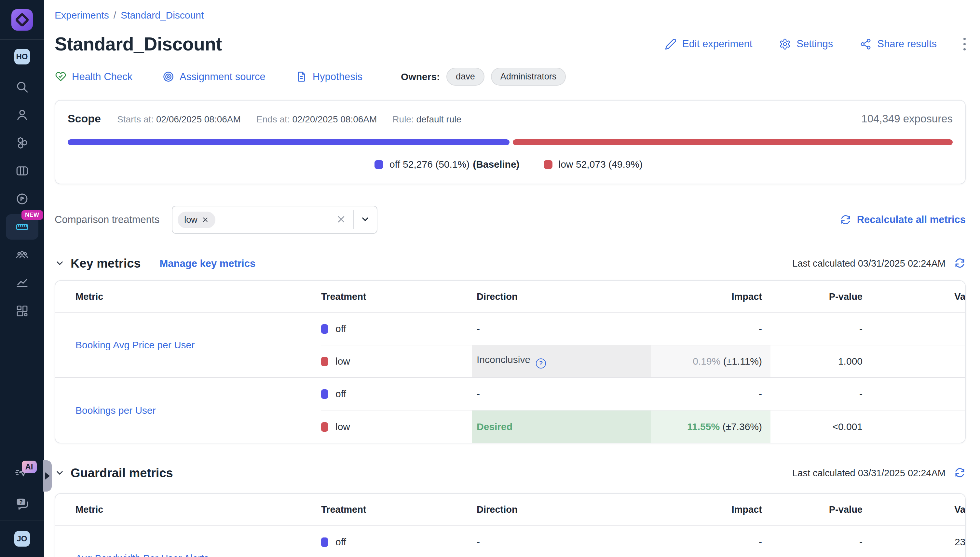 Image resolution: width=980 pixels, height=557 pixels. What do you see at coordinates (965, 44) in the screenshot?
I see `more-options-button` at bounding box center [965, 44].